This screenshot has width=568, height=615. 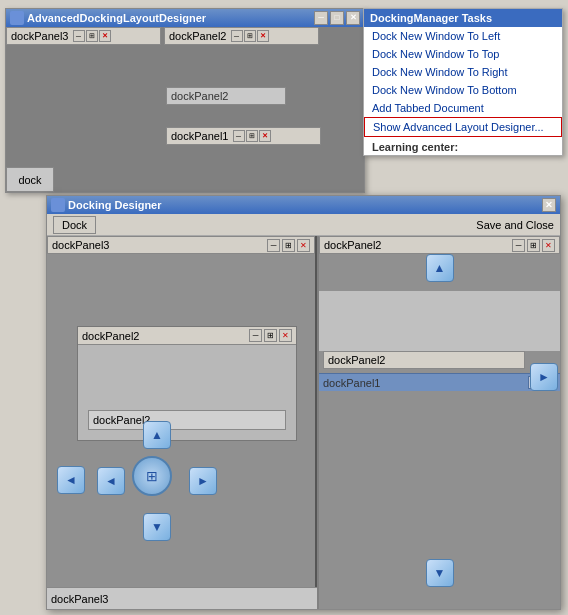 I want to click on compass-center: ⊞, so click(x=152, y=476).